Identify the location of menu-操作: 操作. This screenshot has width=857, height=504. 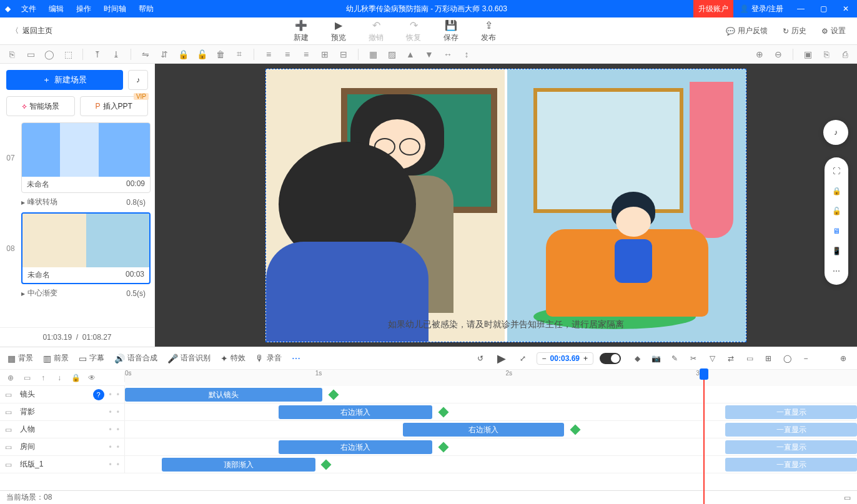
(84, 9).